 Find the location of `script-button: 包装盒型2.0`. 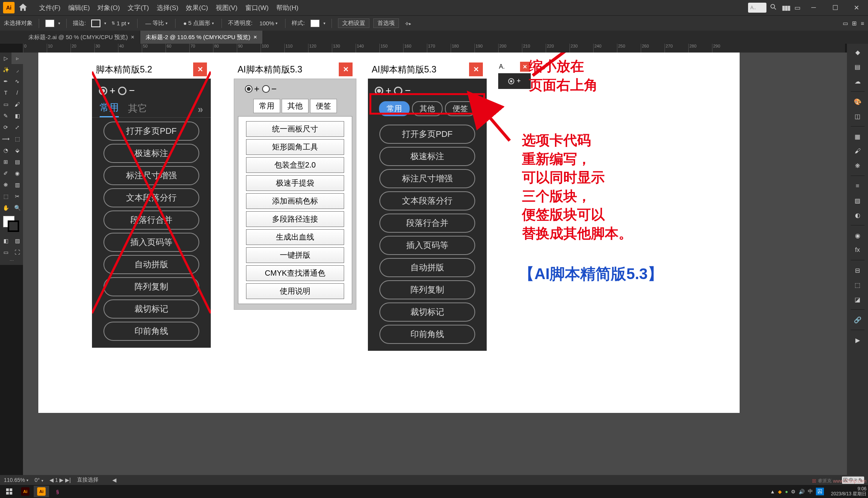

script-button: 包装盒型2.0 is located at coordinates (295, 165).